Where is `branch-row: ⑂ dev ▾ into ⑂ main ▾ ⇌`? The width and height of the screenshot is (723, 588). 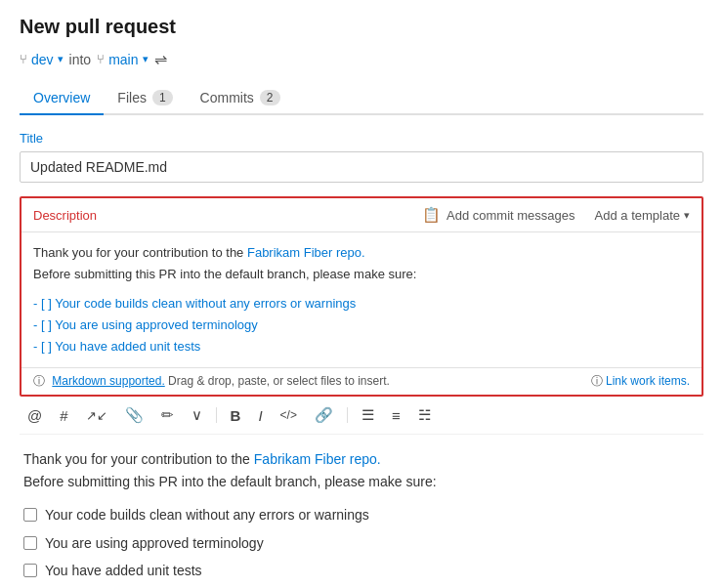 branch-row: ⑂ dev ▾ into ⑂ main ▾ ⇌ is located at coordinates (362, 59).